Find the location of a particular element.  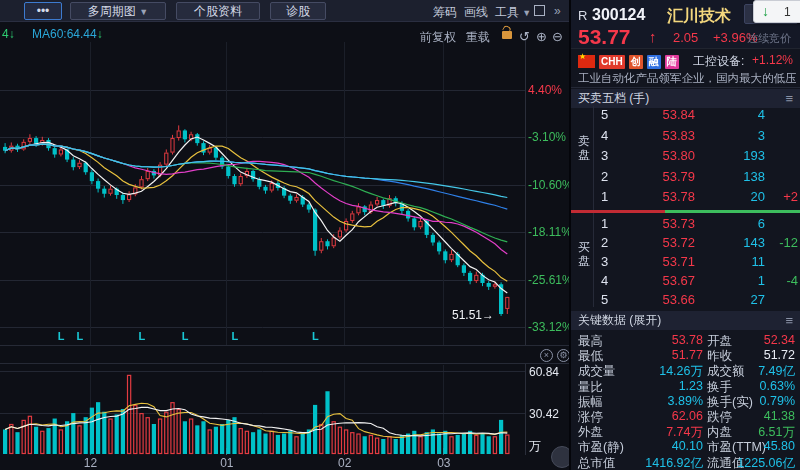

level-volume: 11 is located at coordinates (732, 262).